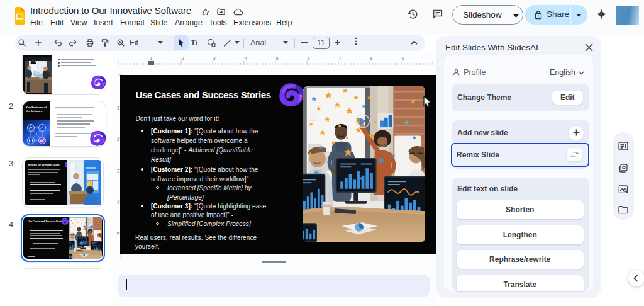  Describe the element at coordinates (308, 58) in the screenshot. I see `svg-text: 6` at that location.